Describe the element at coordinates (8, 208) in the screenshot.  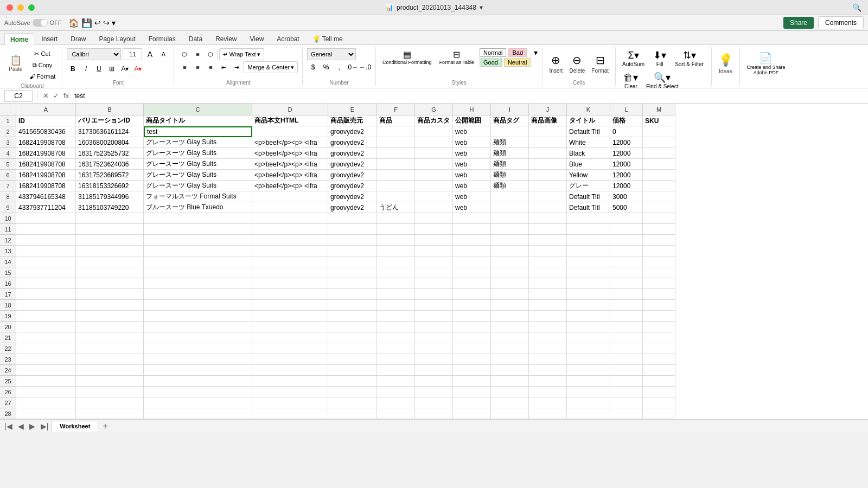
I see `row-header: 9` at that location.